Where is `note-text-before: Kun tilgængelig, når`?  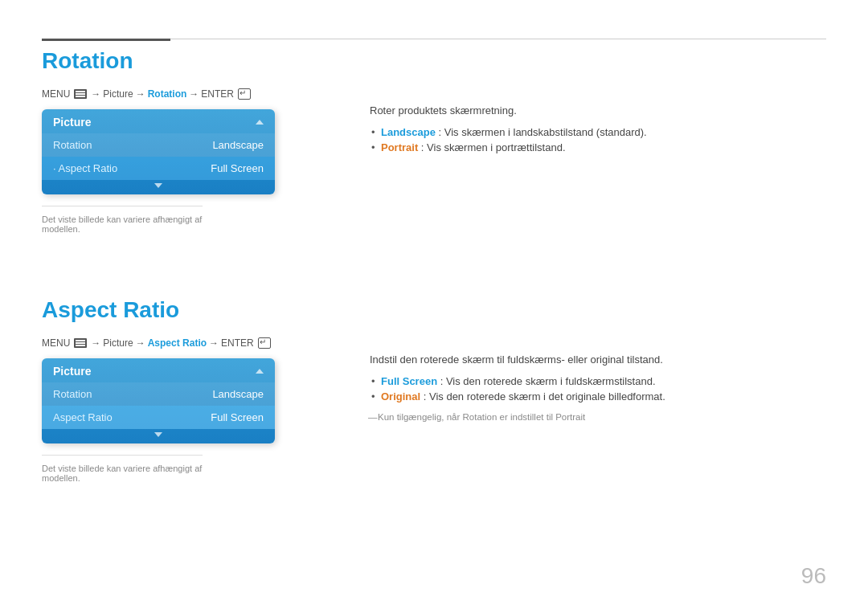 note-text-before: Kun tilgængelig, når is located at coordinates (420, 417).